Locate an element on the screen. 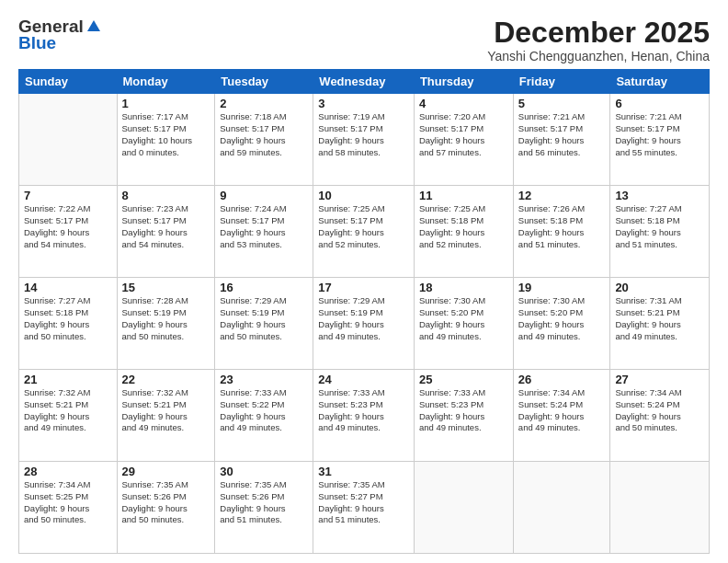  day-number: 30 is located at coordinates (264, 471).